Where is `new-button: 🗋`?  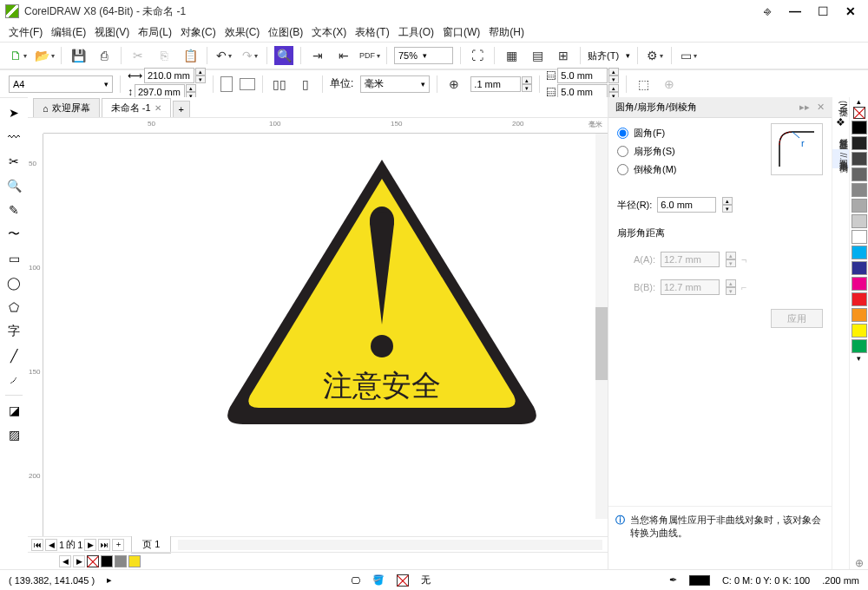
new-button: 🗋 is located at coordinates (18, 56).